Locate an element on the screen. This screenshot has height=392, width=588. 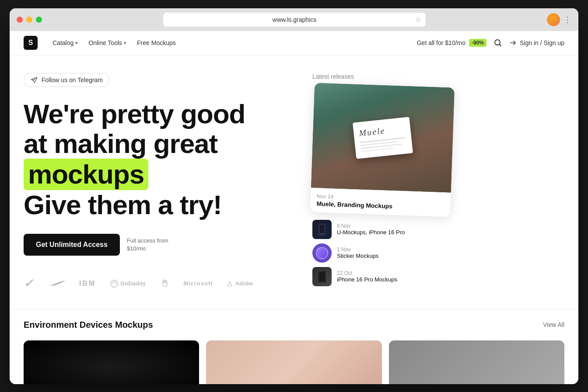
hero-headline: We're pretty good at making great mockup… is located at coordinates (159, 160).